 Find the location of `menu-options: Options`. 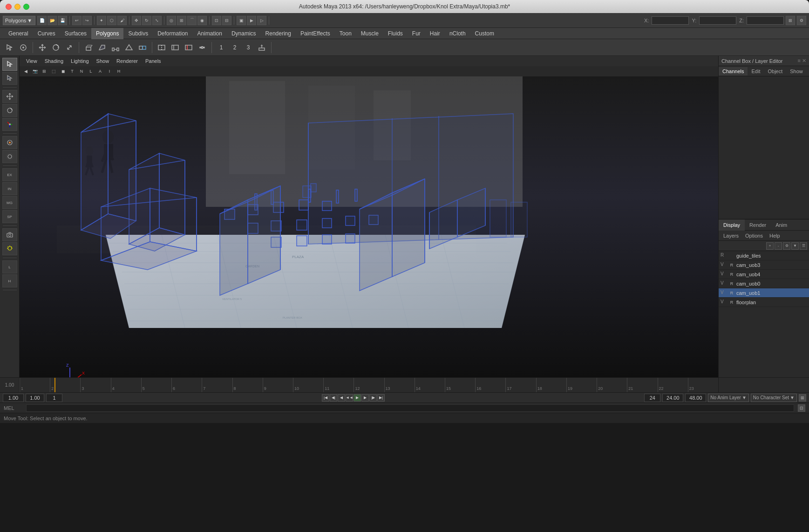

menu-options: Options is located at coordinates (754, 236).